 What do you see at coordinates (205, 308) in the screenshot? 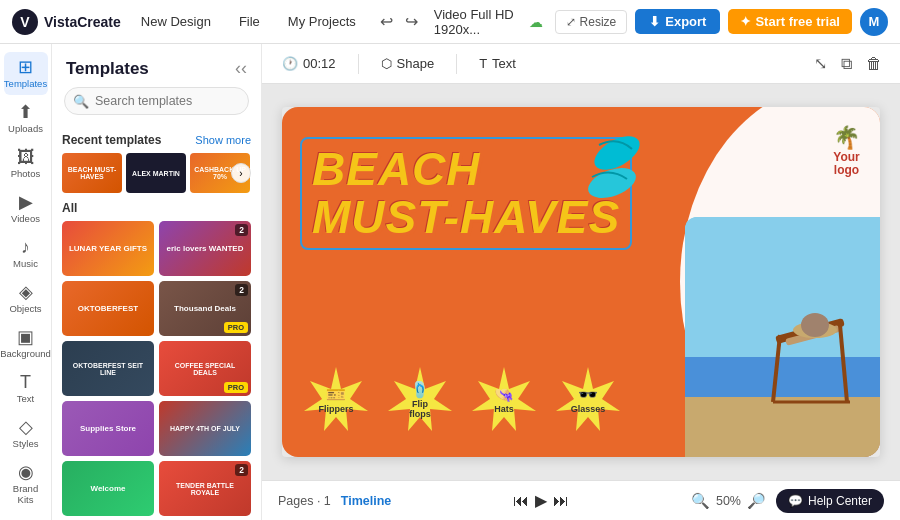
I see `template-thousand-deals: Thousand Deals 2 PRO` at bounding box center [205, 308].